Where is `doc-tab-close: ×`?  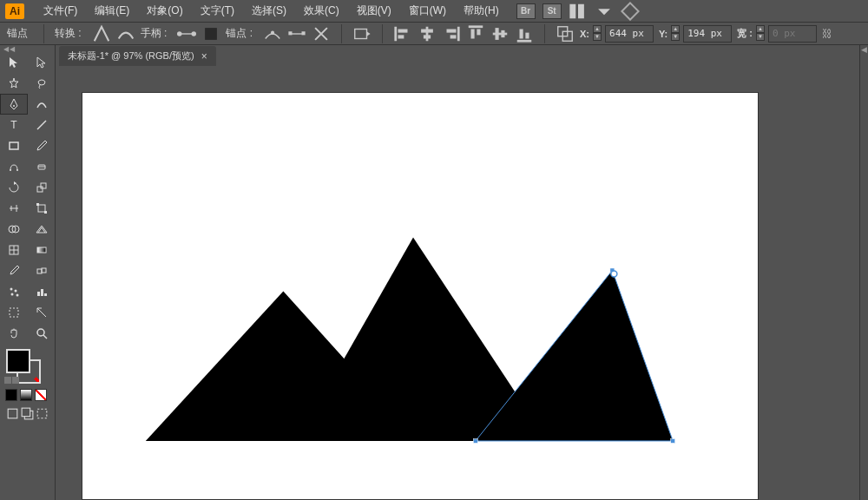 doc-tab-close: × is located at coordinates (205, 56).